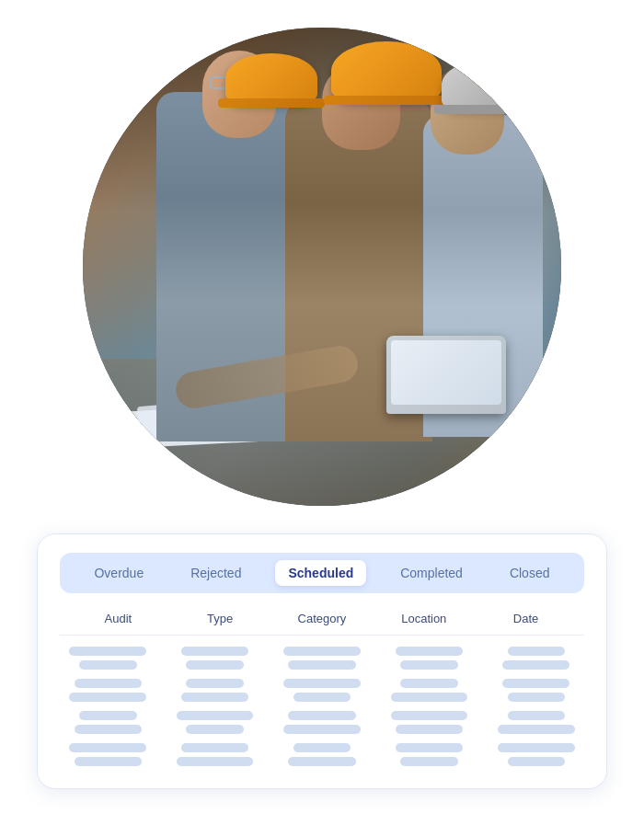 Image resolution: width=644 pixels, height=825 pixels. Describe the element at coordinates (530, 573) in the screenshot. I see `tab-closed: Closed` at that location.